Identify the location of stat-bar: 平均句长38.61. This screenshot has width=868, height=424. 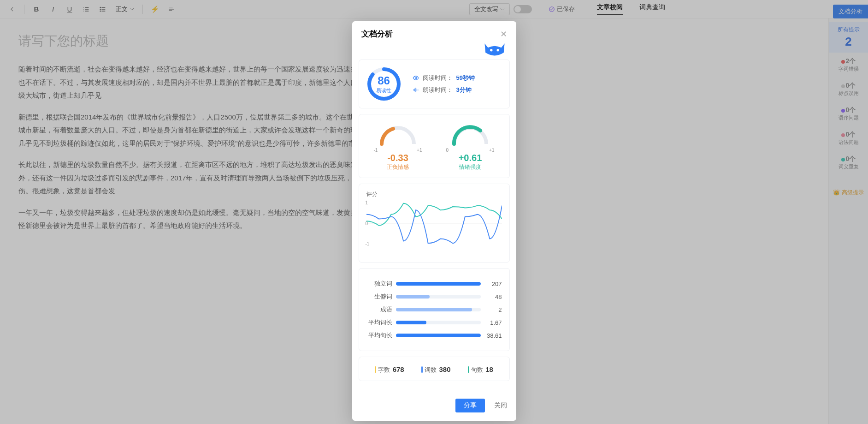
(434, 335).